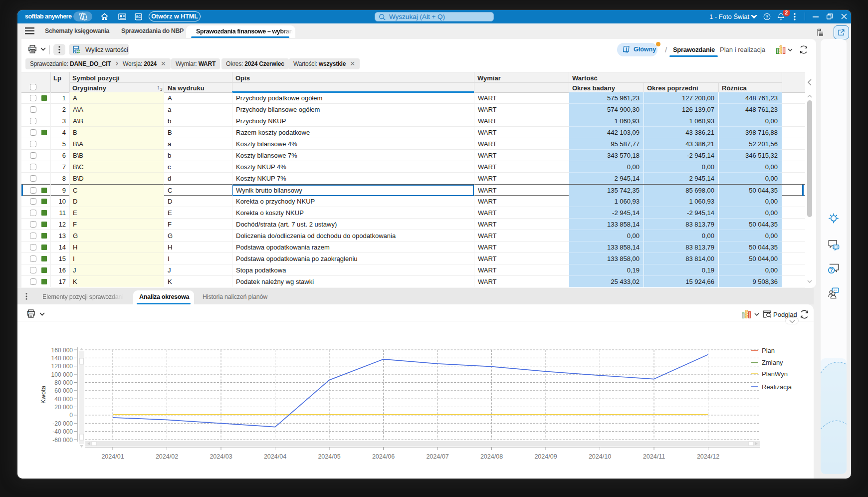  I want to click on svg-text: 2024/09, so click(546, 457).